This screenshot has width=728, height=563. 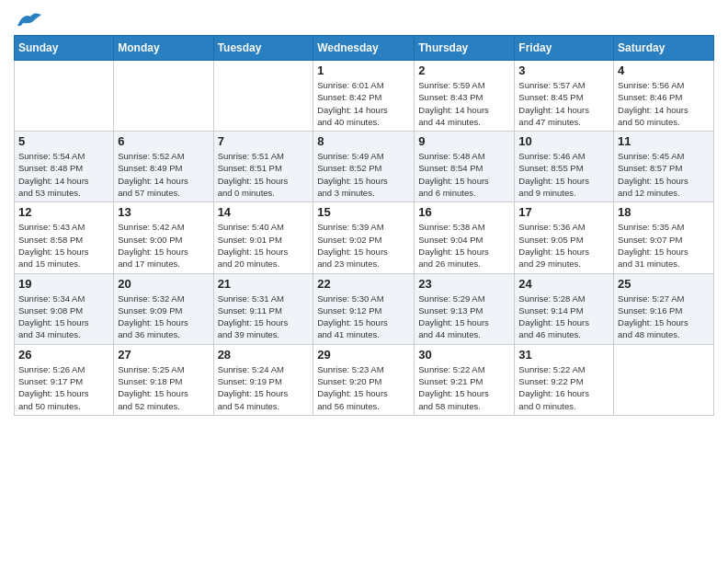 What do you see at coordinates (664, 167) in the screenshot?
I see `calendar-cell: 11Sunrise: 5:45 AM Sunset: 8:57 PM Dayli…` at bounding box center [664, 167].